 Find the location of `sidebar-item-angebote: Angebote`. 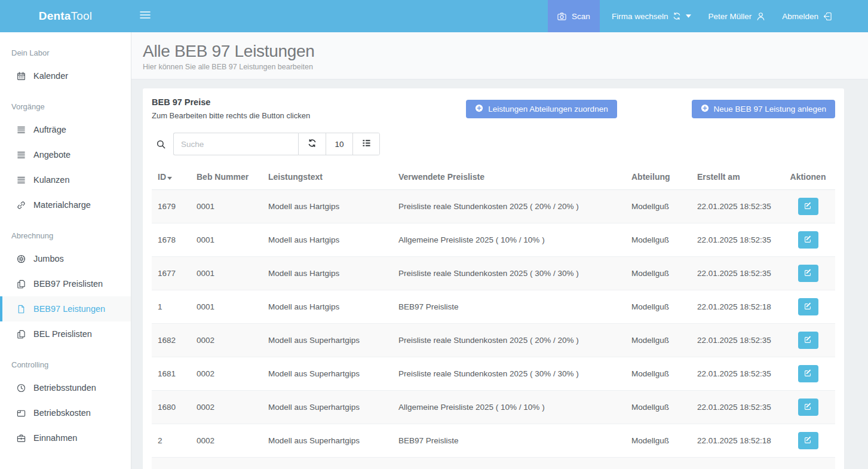

sidebar-item-angebote: Angebote is located at coordinates (66, 155).